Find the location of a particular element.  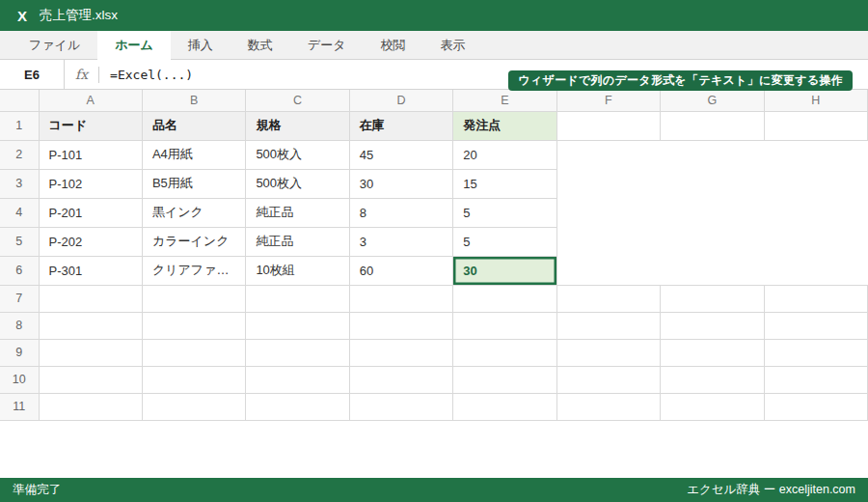

cell-F7 is located at coordinates (608, 298).